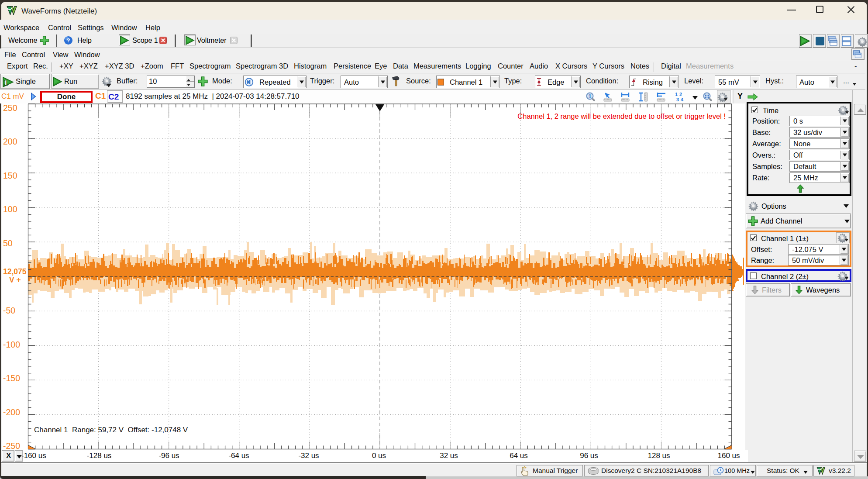 Image resolution: width=868 pixels, height=479 pixels. What do you see at coordinates (8, 243) in the screenshot?
I see `svg-text: 50` at bounding box center [8, 243].